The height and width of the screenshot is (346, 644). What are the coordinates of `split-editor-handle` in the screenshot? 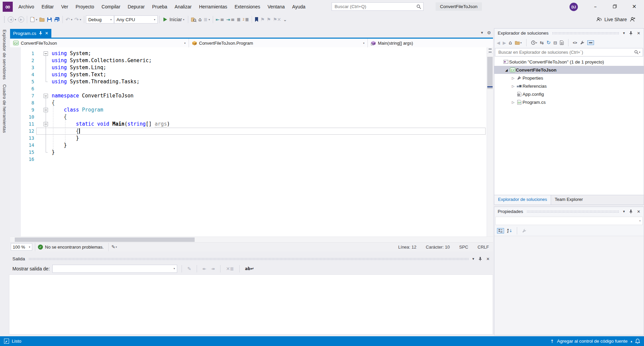 It's located at (490, 50).